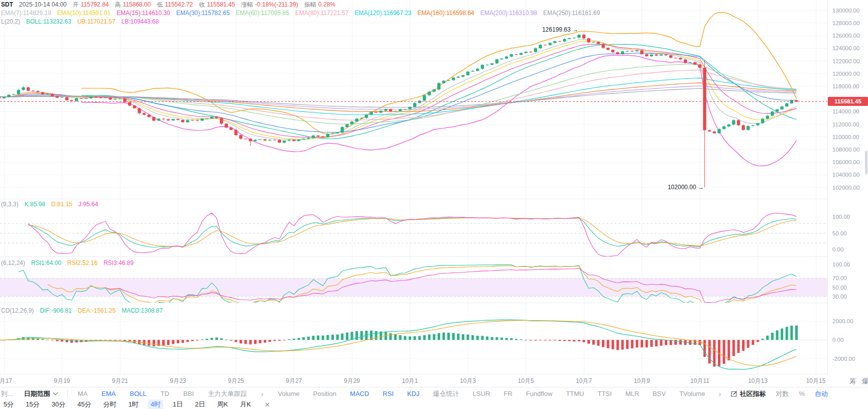 Image resolution: width=868 pixels, height=409 pixels. What do you see at coordinates (13, 263) in the screenshot?
I see `label-segment: (6,12,24)` at bounding box center [13, 263].